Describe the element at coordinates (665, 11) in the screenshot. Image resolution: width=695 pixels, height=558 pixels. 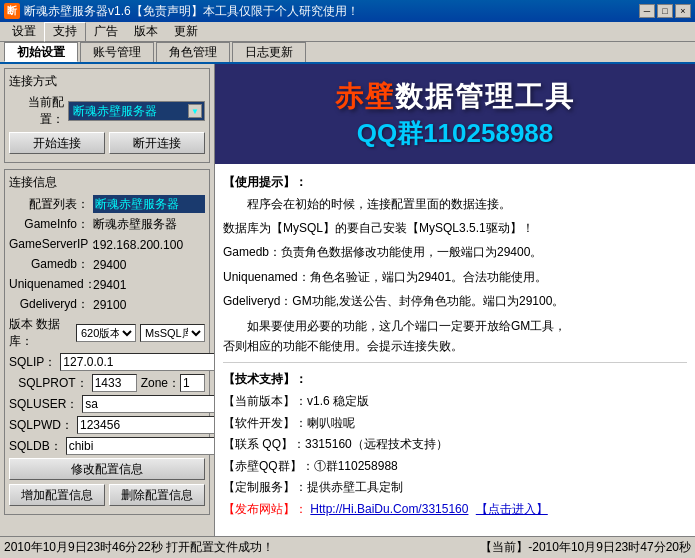
I see `maximize-button: □` at that location.